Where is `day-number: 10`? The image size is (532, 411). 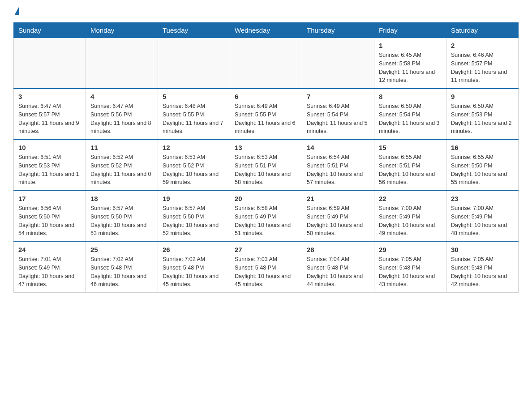 day-number: 10 is located at coordinates (50, 148).